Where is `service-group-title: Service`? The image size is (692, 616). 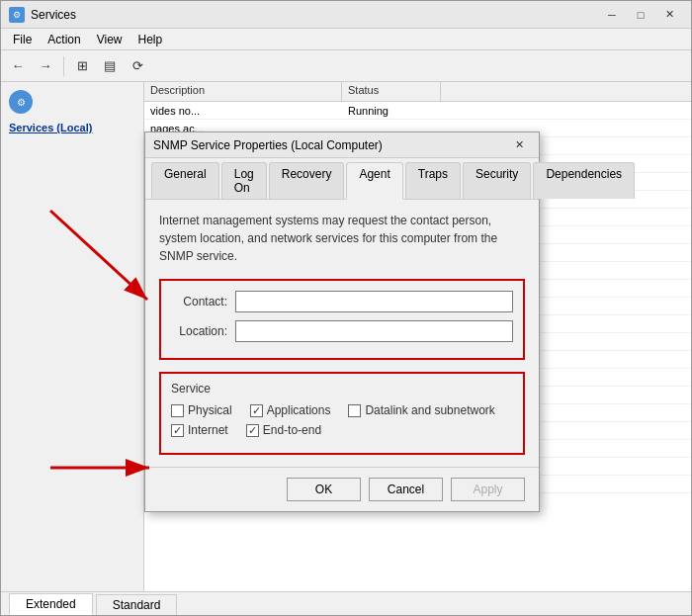
service-group-title: Service is located at coordinates (342, 389).